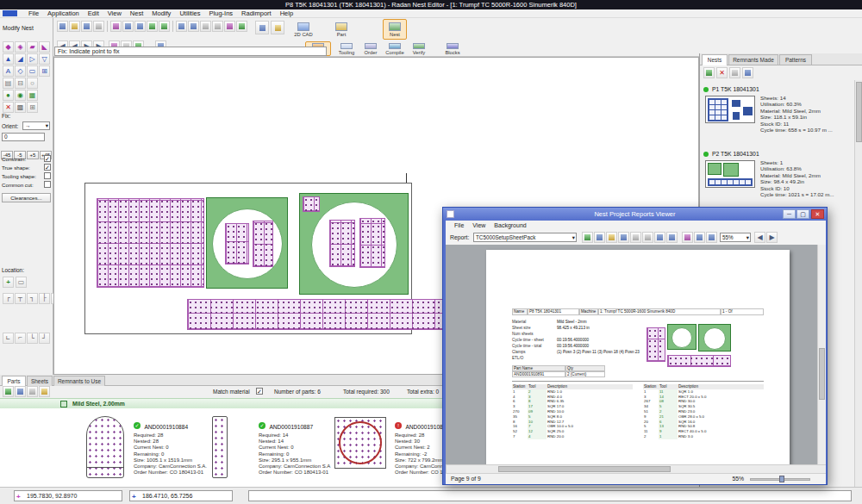  What do you see at coordinates (248, 258) in the screenshot?
I see `sheet-outline` at bounding box center [248, 258].